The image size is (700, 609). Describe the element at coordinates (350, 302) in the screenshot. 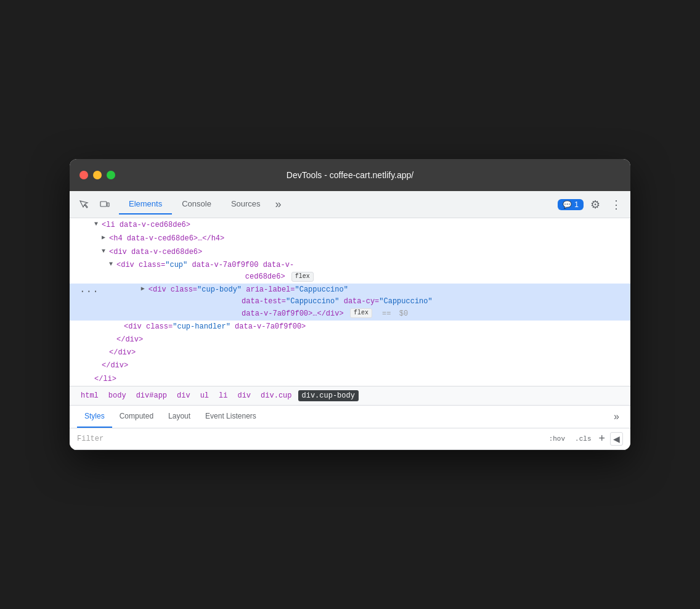

I see `dom-line-selected: ··· <div class="cup-body" aria-label="Ca…` at that location.